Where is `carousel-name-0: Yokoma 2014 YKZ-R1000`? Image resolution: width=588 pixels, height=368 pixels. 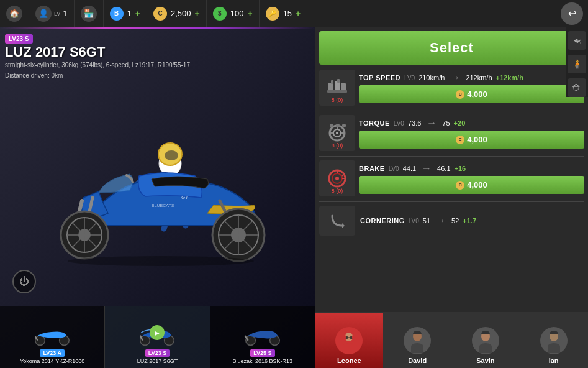 carousel-name-0: Yokoma 2014 YKZ-R1000 is located at coordinates (52, 361).